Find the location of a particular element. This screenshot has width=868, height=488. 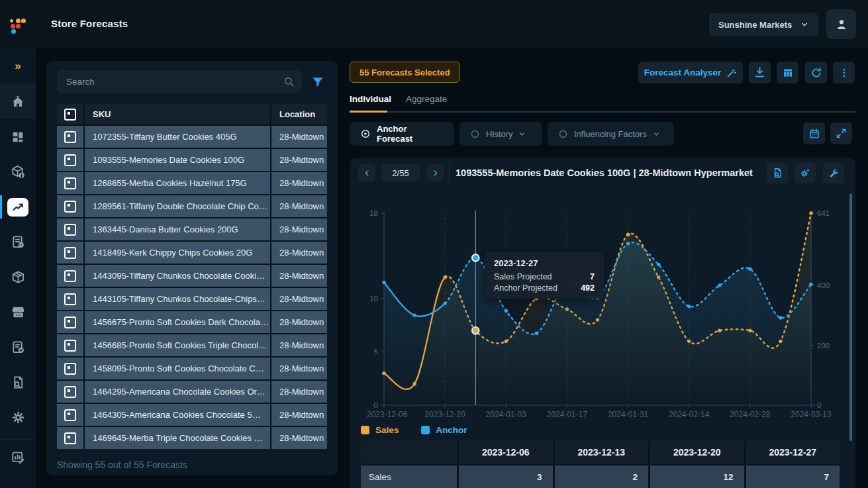

select-all-checkbox is located at coordinates (70, 114).